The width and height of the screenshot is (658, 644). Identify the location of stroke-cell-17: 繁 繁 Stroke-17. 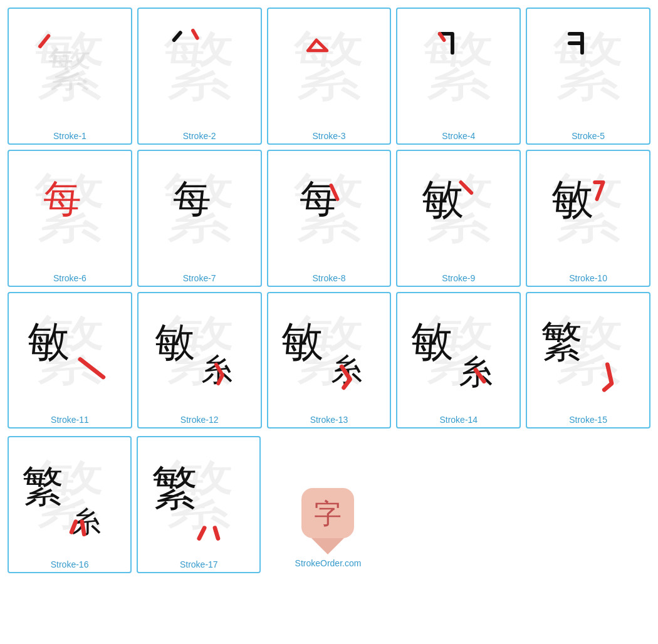
(199, 504).